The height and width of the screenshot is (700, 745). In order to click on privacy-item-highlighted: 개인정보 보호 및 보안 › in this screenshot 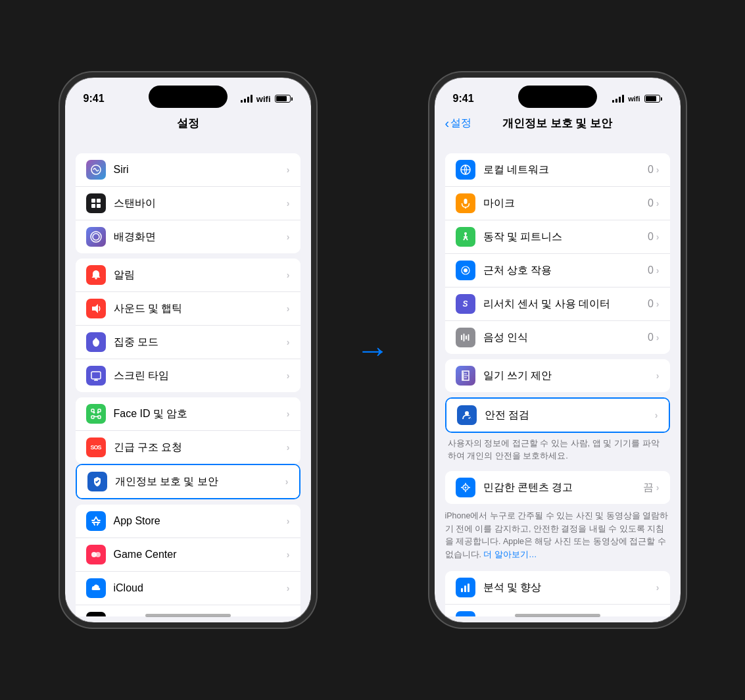, I will do `click(188, 482)`.